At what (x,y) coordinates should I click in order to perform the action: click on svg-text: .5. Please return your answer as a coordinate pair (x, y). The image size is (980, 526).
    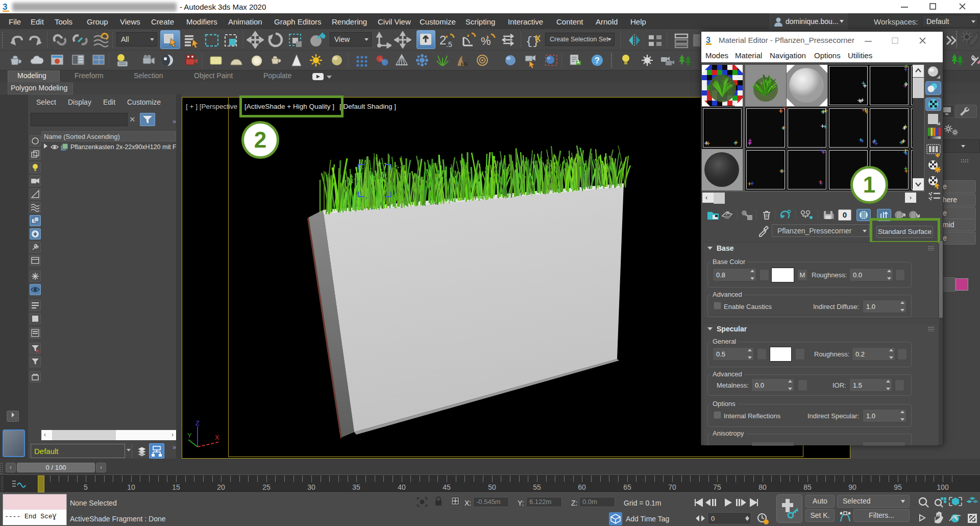
    Looking at the image, I should click on (449, 44).